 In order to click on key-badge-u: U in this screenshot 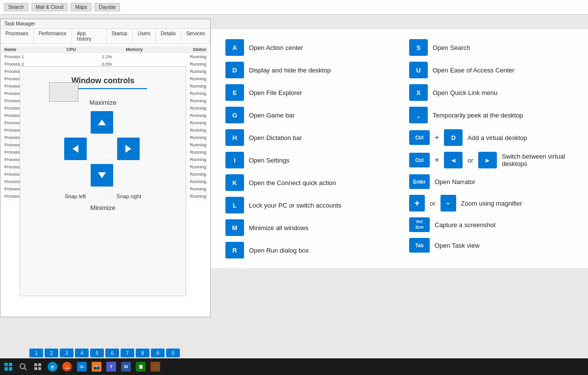, I will do `click(418, 70)`.